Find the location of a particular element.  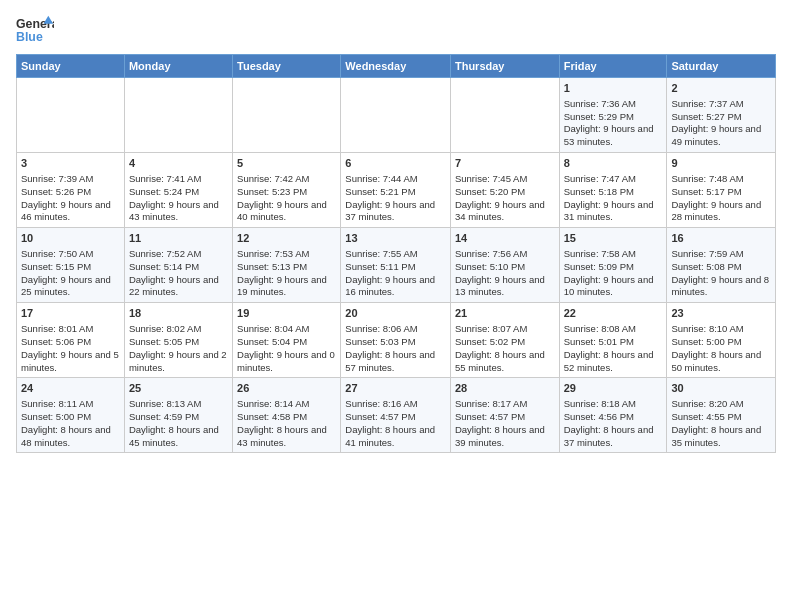

day-info-line: Sunset: 5:10 PM is located at coordinates (490, 266).